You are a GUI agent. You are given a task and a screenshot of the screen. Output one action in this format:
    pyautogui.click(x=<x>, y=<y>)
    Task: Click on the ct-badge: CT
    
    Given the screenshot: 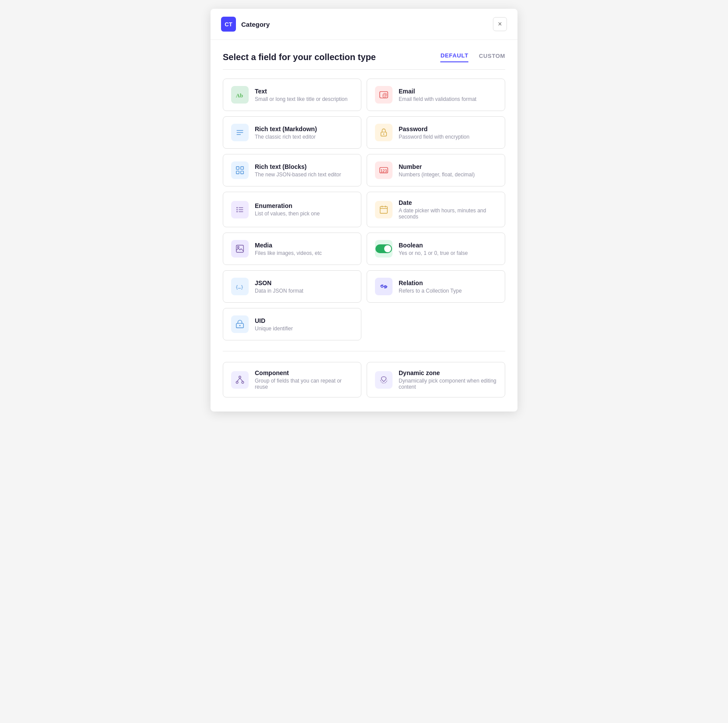 What is the action you would take?
    pyautogui.click(x=228, y=24)
    